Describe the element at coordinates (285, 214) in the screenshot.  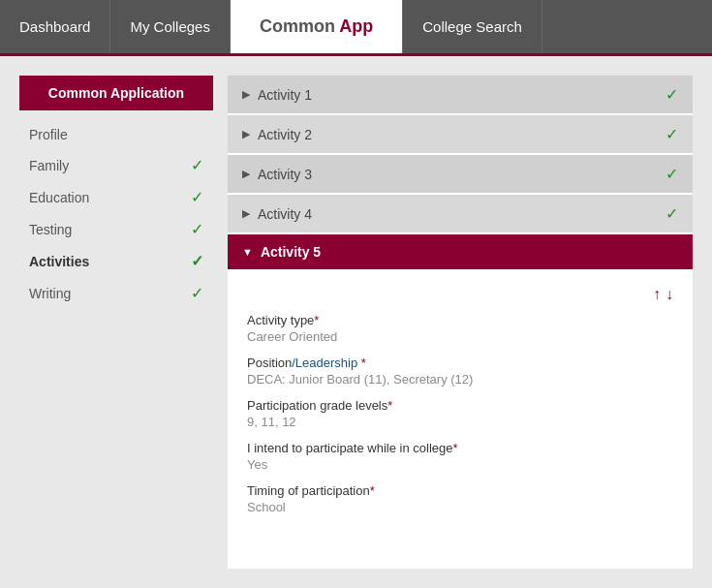
I see `activity-4-label: Activity 4` at that location.